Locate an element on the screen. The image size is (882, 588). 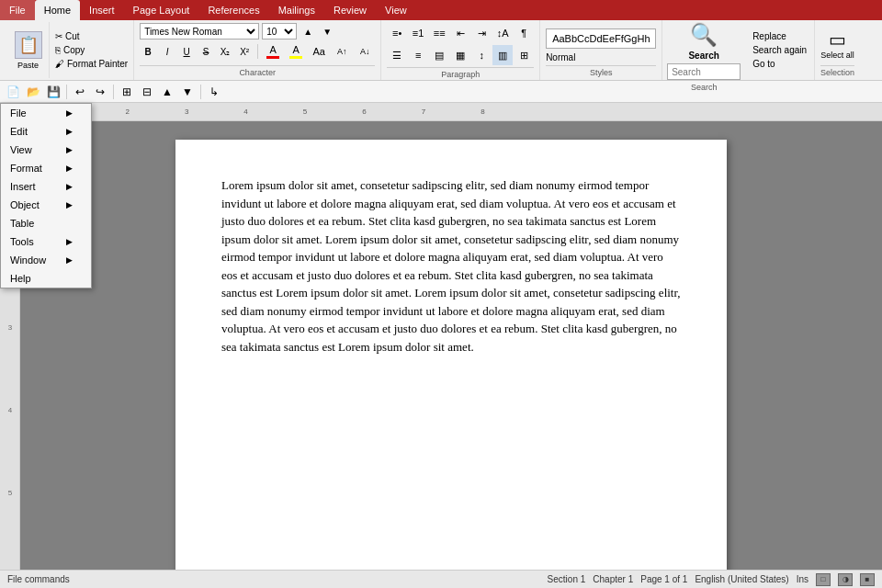
status-right: Section 1 Chapter 1 Page 1 of 1 English … is located at coordinates (711, 580).